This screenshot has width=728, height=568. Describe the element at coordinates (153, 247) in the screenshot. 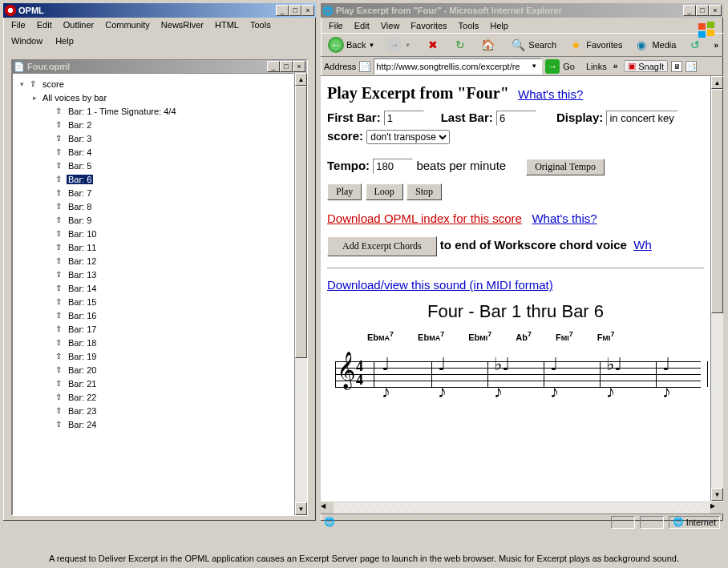

I see `tree-node: ▸⇧Bar: 11` at that location.